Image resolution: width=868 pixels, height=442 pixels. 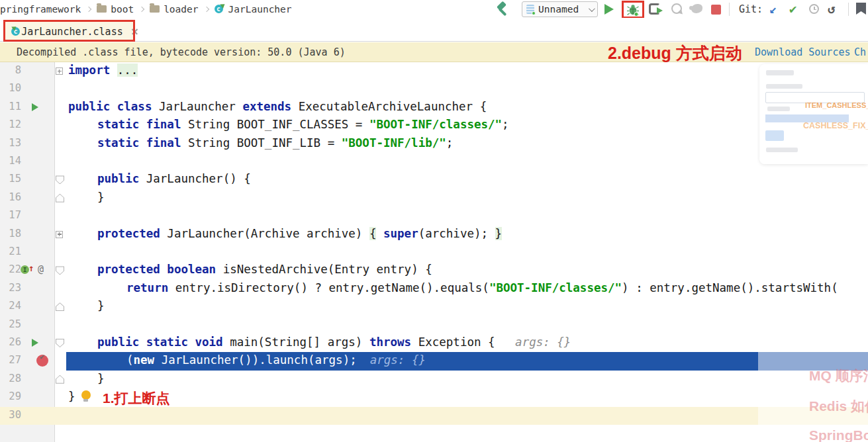 What do you see at coordinates (11, 179) in the screenshot?
I see `line-number: 15` at bounding box center [11, 179].